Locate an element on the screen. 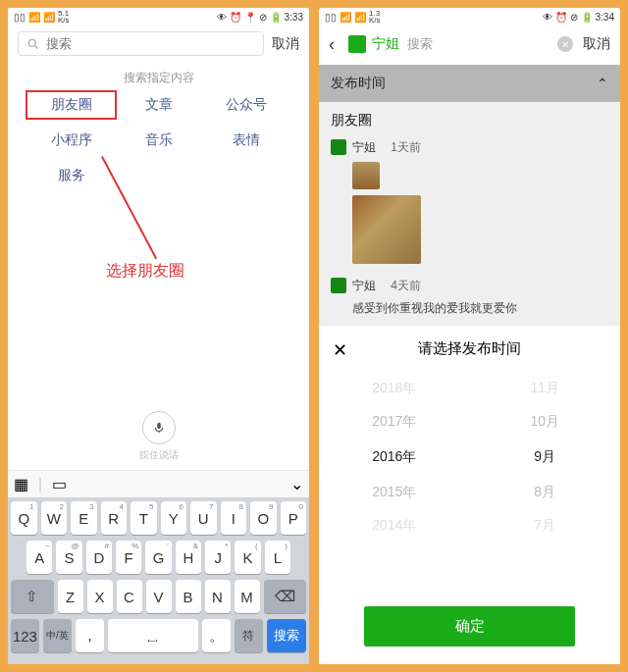 The height and width of the screenshot is (672, 628). grid-icon: ▦ is located at coordinates (22, 485).